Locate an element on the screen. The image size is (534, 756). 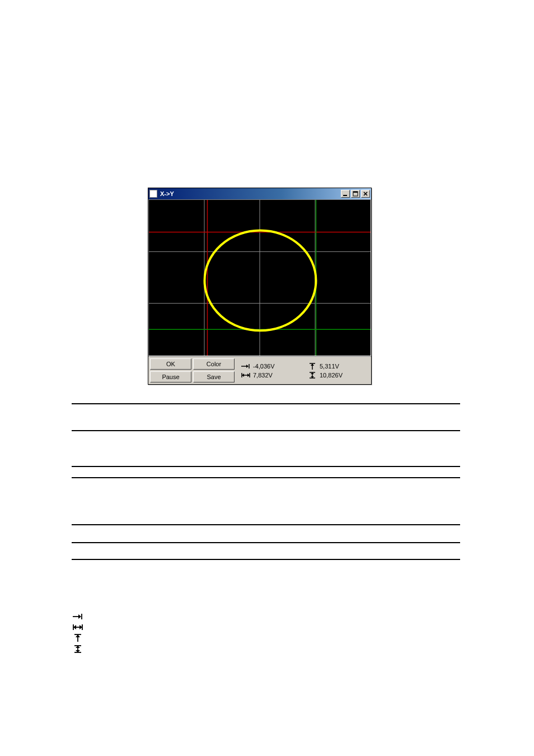
button-column-2: Color Save is located at coordinates (214, 371).